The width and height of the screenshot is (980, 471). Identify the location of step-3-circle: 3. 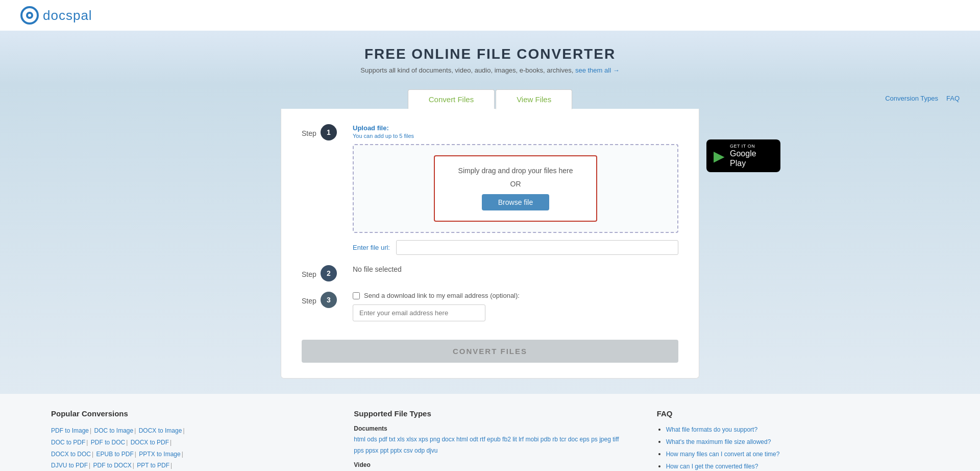
(329, 300).